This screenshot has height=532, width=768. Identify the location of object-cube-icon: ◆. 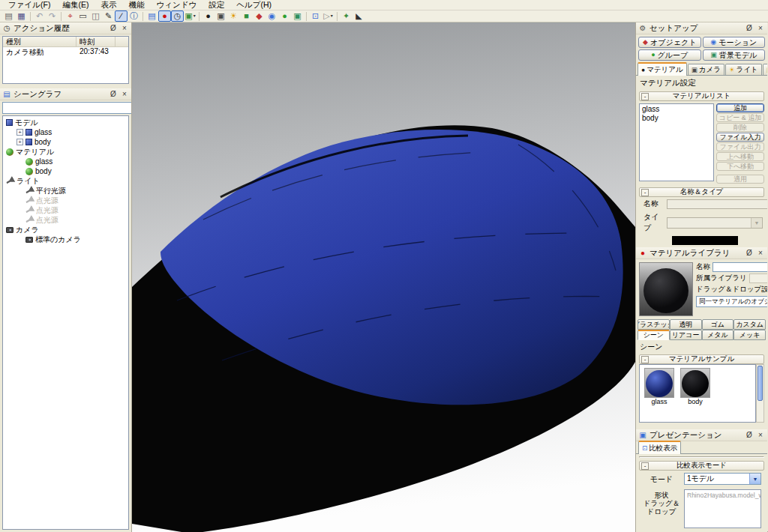
(260, 16).